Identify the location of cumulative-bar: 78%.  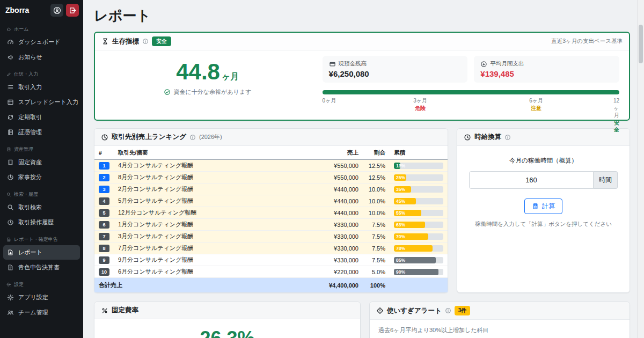
(419, 248).